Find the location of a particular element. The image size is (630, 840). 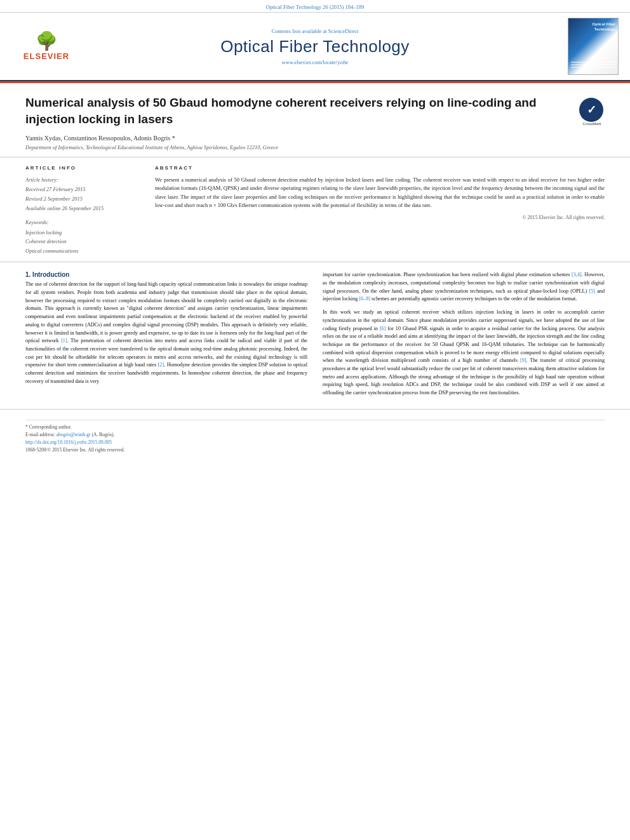

section1-right-text-1: important for carrier synchronization. P… is located at coordinates (464, 287).